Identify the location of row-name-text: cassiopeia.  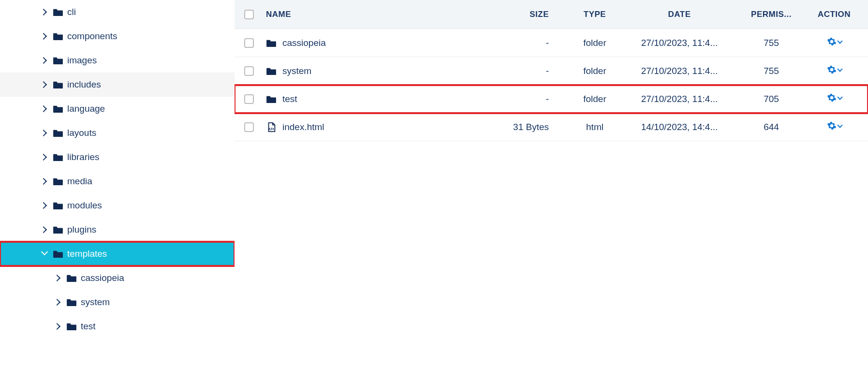
(304, 43).